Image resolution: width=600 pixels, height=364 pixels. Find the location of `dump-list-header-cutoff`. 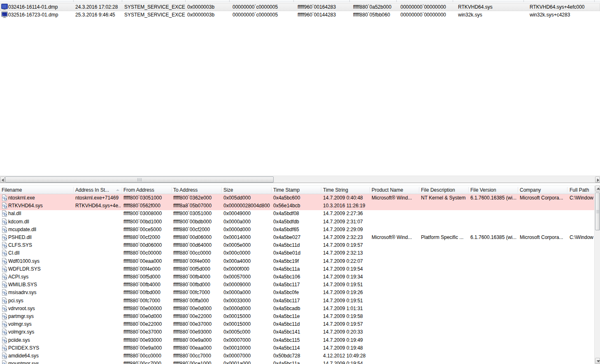

dump-list-header-cutoff is located at coordinates (300, 1).